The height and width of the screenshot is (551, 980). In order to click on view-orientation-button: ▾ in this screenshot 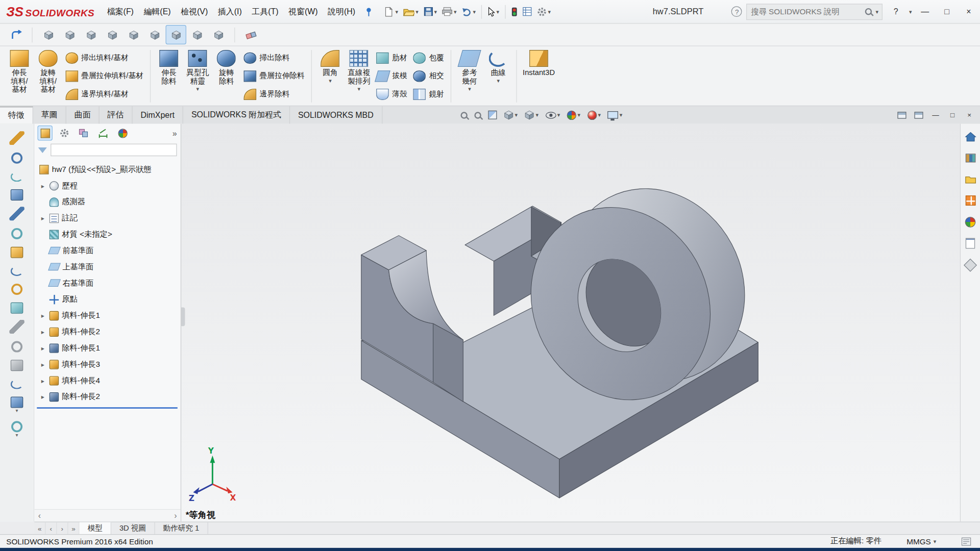, I will do `click(510, 115)`.